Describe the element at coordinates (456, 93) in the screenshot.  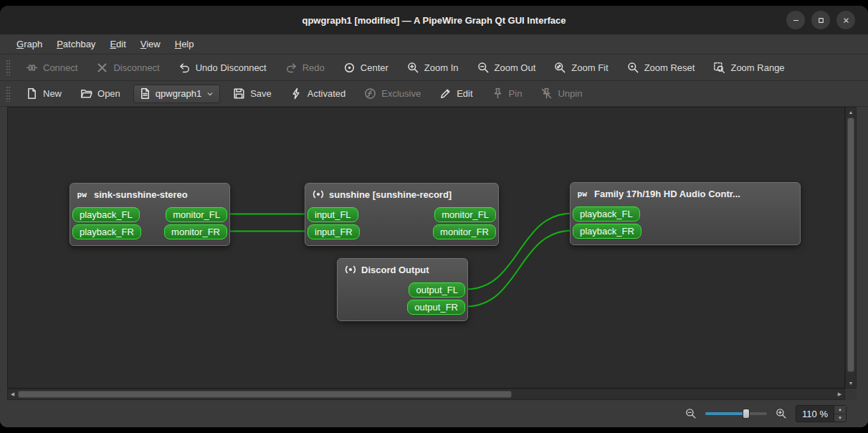
I see `edit-button: Edit` at that location.